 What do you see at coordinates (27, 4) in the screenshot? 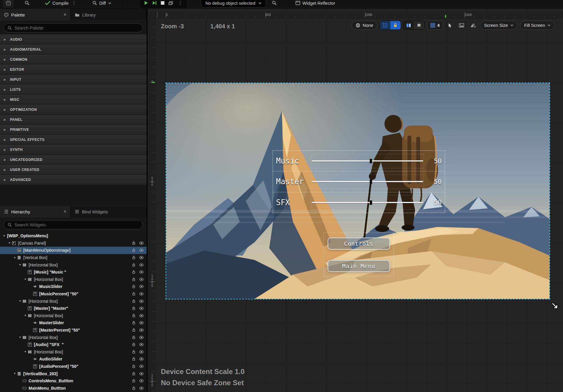
I see `find-in-blueprint-icon` at bounding box center [27, 4].